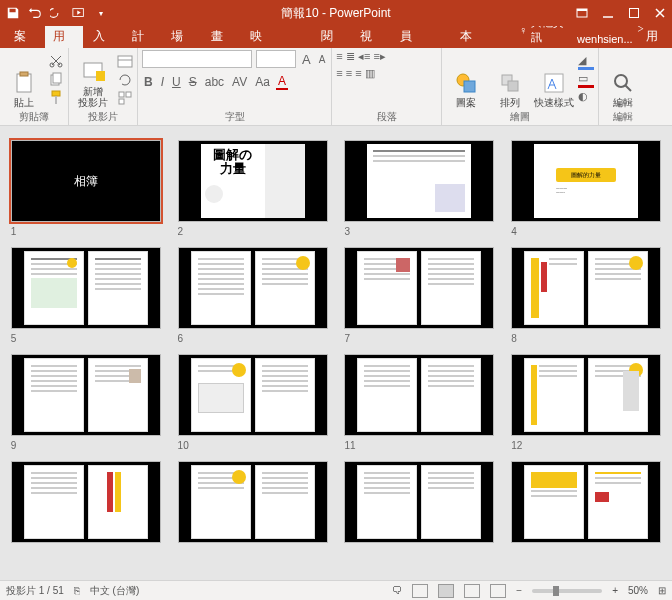 The image size is (672, 600). What do you see at coordinates (662, 590) in the screenshot?
I see `fit-to-window-button: ⊞` at bounding box center [662, 590].